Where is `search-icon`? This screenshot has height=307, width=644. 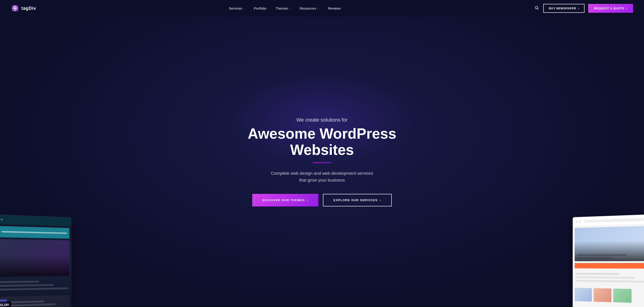
search-icon is located at coordinates (536, 8).